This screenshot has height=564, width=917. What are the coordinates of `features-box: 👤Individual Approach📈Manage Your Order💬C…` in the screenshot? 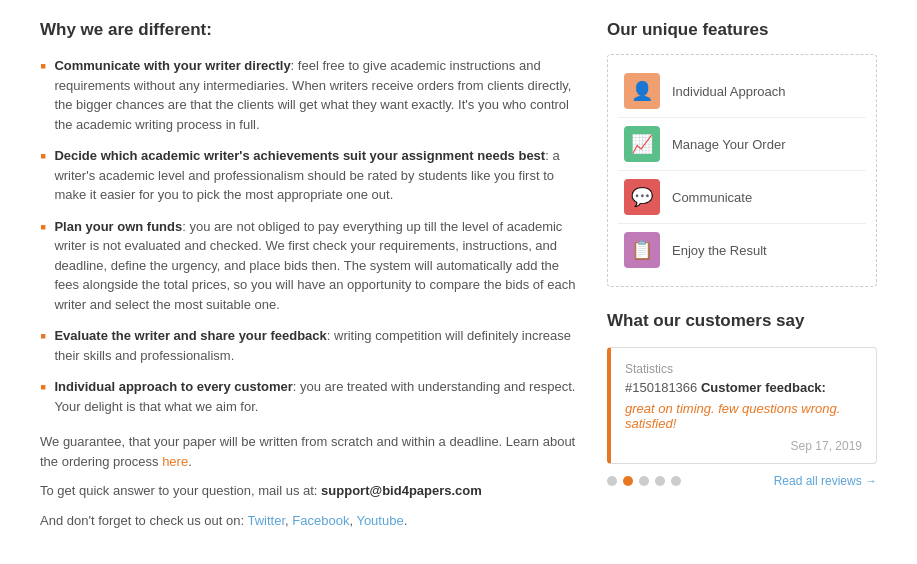 It's located at (742, 170).